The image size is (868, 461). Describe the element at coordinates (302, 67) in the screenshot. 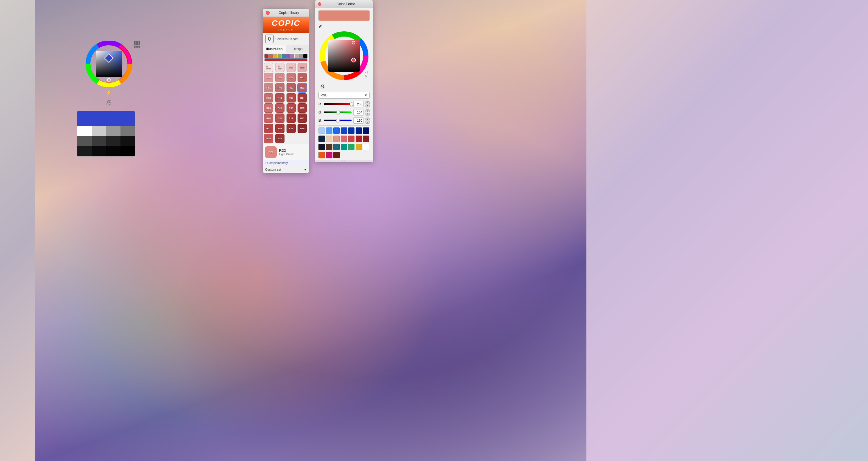

I see `swatch-R20: R20` at that location.